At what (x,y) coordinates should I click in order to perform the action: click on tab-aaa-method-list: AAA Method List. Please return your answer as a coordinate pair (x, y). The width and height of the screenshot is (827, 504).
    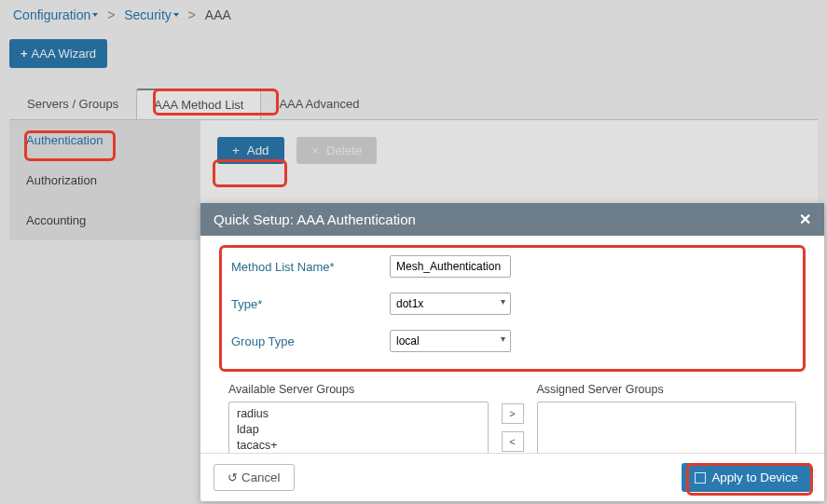
    Looking at the image, I should click on (199, 104).